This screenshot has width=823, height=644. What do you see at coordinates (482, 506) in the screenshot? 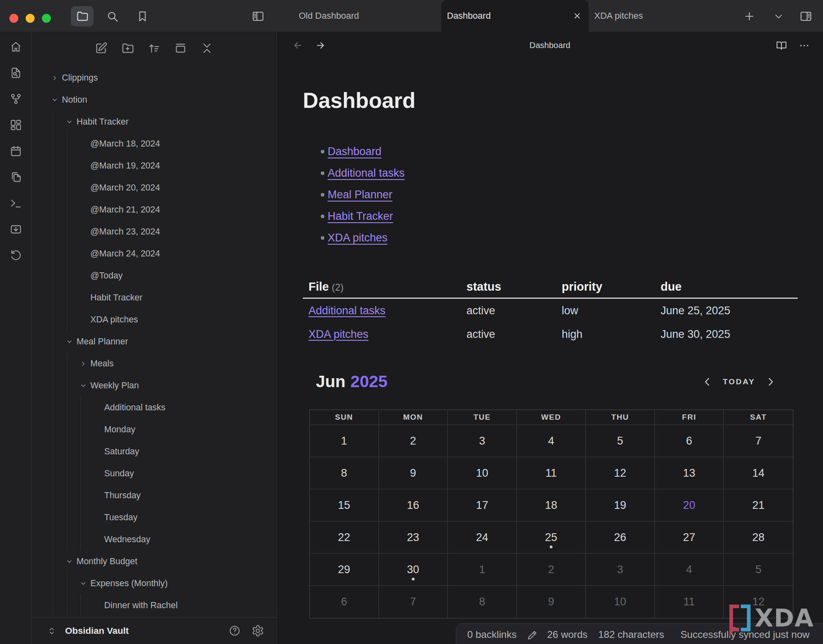
I see `calendar-day-17: 17` at bounding box center [482, 506].